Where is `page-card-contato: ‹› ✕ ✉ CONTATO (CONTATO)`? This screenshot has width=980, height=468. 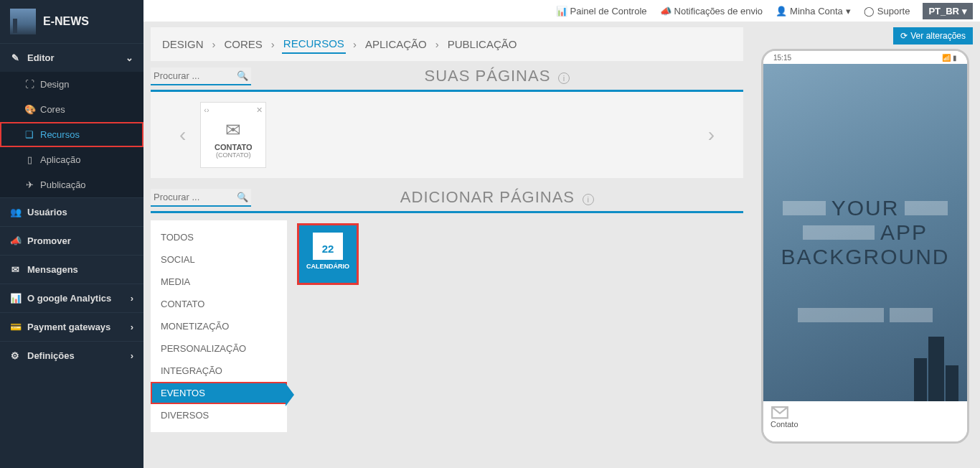 page-card-contato: ‹› ✕ ✉ CONTATO (CONTATO) is located at coordinates (233, 135).